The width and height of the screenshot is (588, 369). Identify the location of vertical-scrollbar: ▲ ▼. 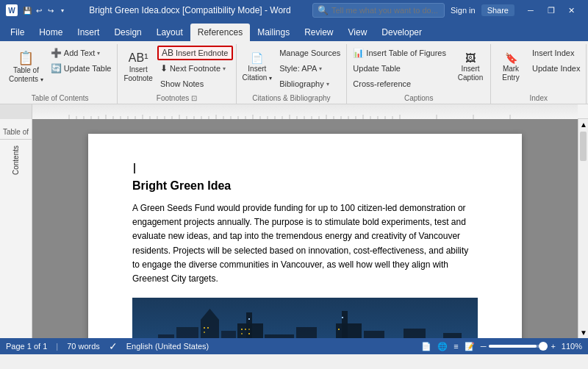
(583, 229).